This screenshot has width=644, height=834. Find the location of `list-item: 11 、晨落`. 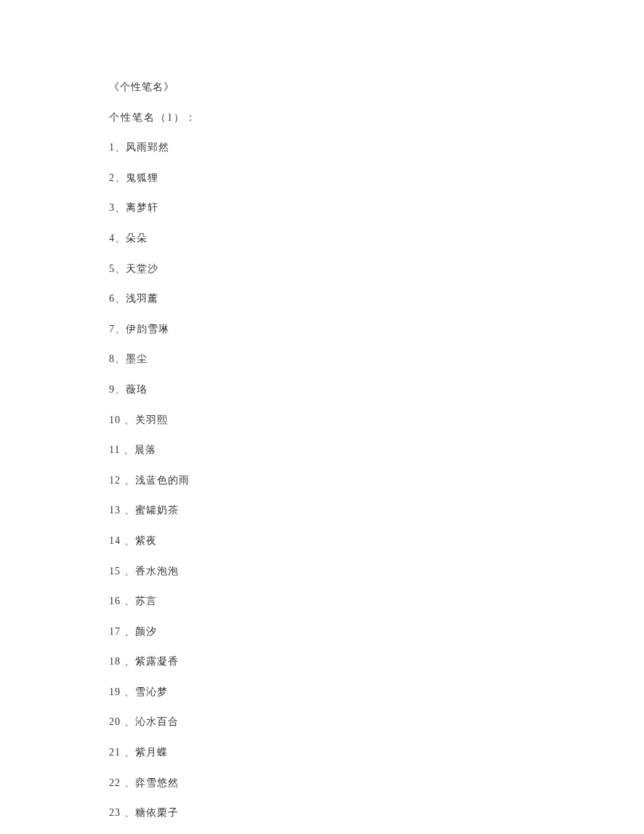

list-item: 11 、晨落 is located at coordinates (322, 450).